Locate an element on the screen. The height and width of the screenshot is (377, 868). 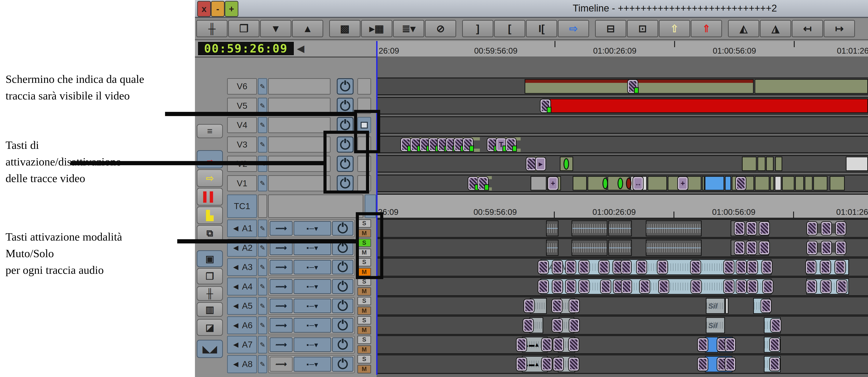
solo-button-a7: S is located at coordinates (364, 340).